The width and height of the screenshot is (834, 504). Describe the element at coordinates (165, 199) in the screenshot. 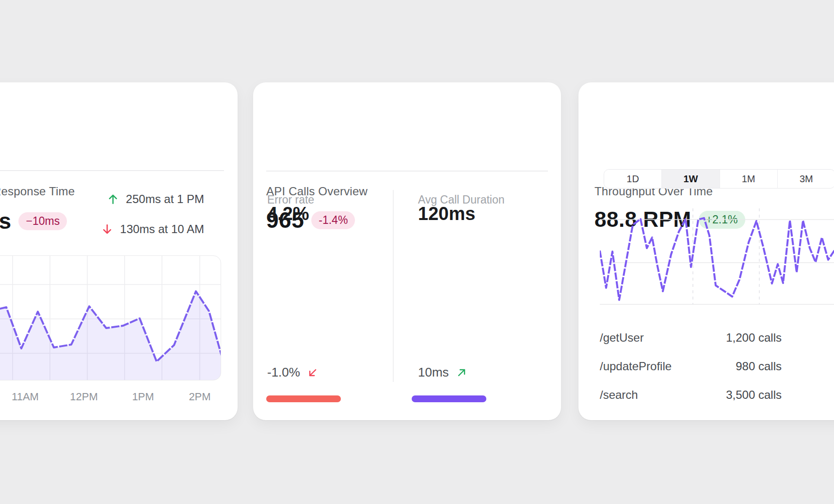

I see `stat-high: 250ms at 1 PM` at that location.